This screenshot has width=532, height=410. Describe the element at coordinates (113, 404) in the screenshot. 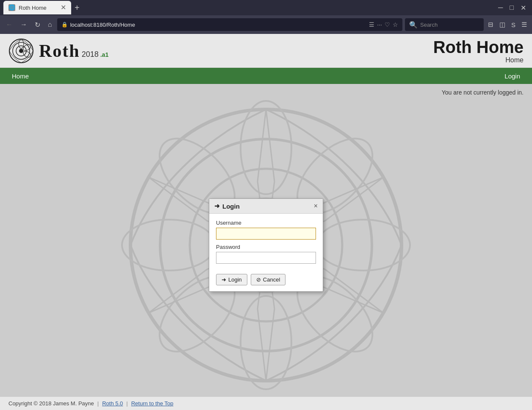

I see `footer-version-link: Roth 5.0` at that location.